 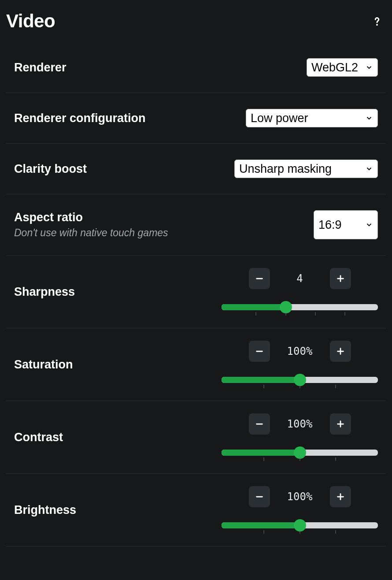 I want to click on brightness-label: Brightness, so click(x=45, y=510).